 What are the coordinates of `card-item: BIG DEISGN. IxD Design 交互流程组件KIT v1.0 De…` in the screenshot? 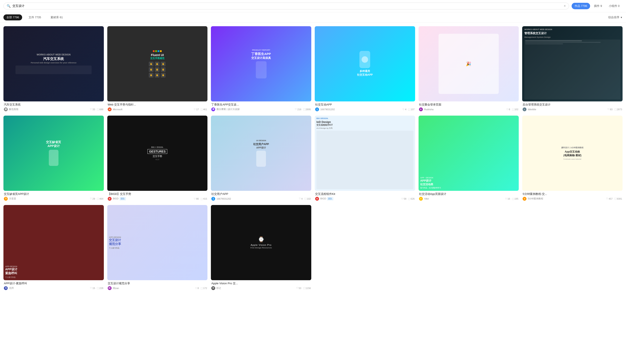 It's located at (365, 159).